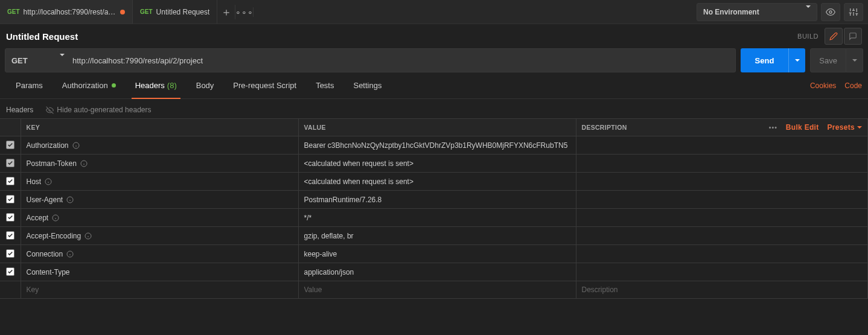 This screenshot has height=335, width=868. What do you see at coordinates (156, 86) in the screenshot?
I see `tab-headers: Headers (8)` at bounding box center [156, 86].